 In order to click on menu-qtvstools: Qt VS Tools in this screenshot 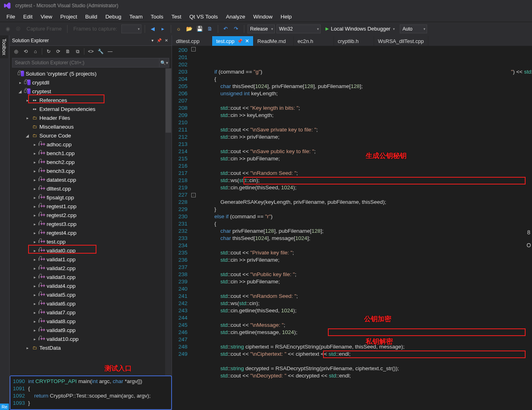, I will do `click(203, 17)`.